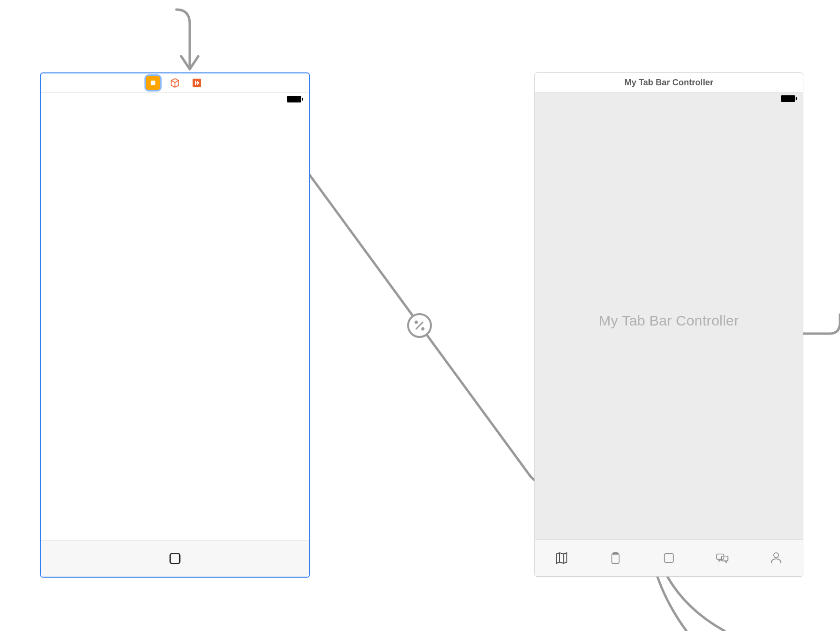  I want to click on scene-header, so click(175, 83).